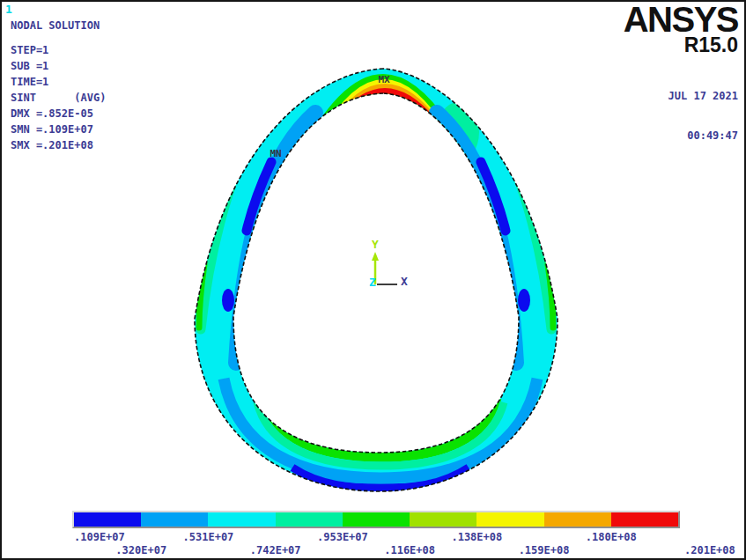  What do you see at coordinates (228, 300) in the screenshot?
I see `contour-blue-spot-left` at bounding box center [228, 300].